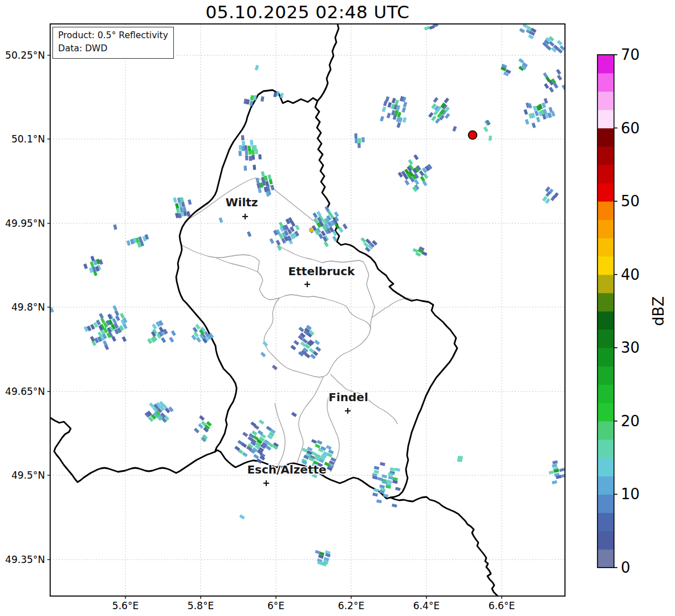 This screenshot has width=675, height=616. I want to click on product-info-box: Product: 0.5° Reflectivity Data: DWD, so click(113, 43).